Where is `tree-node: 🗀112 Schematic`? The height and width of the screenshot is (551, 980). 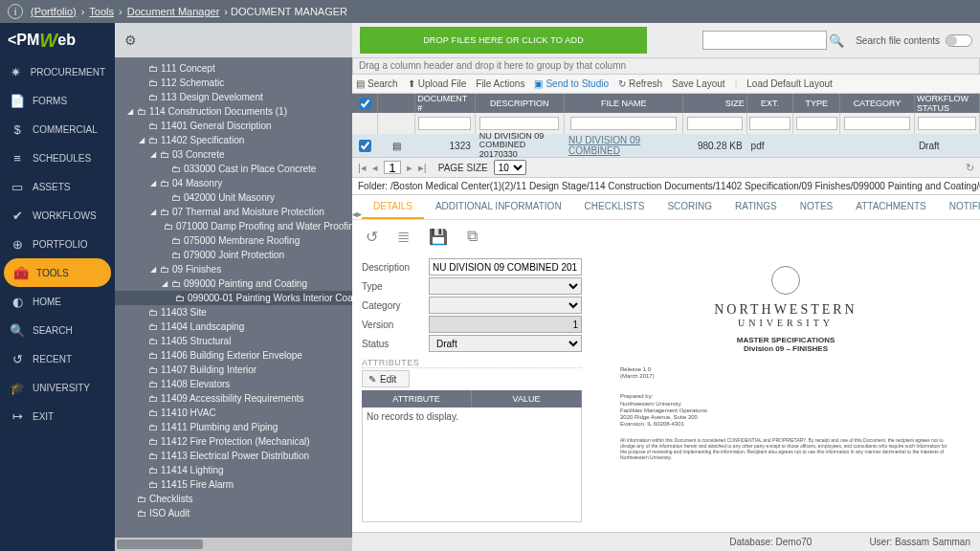
tree-node: 🗀112 Schematic is located at coordinates (234, 82).